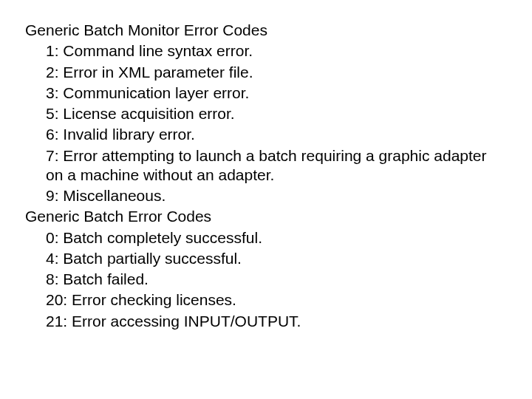  I want to click on section-heading: Generic Batch Error Codes, so click(264, 216).